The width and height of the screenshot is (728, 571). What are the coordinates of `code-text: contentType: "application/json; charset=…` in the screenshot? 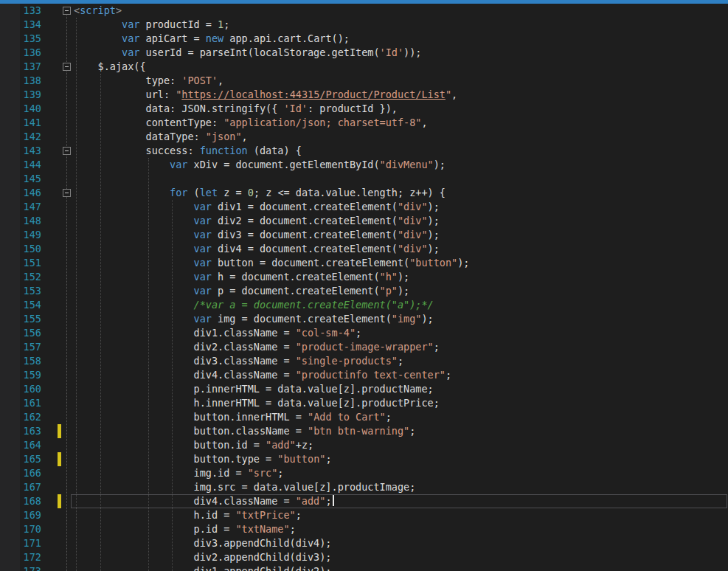 It's located at (251, 122).